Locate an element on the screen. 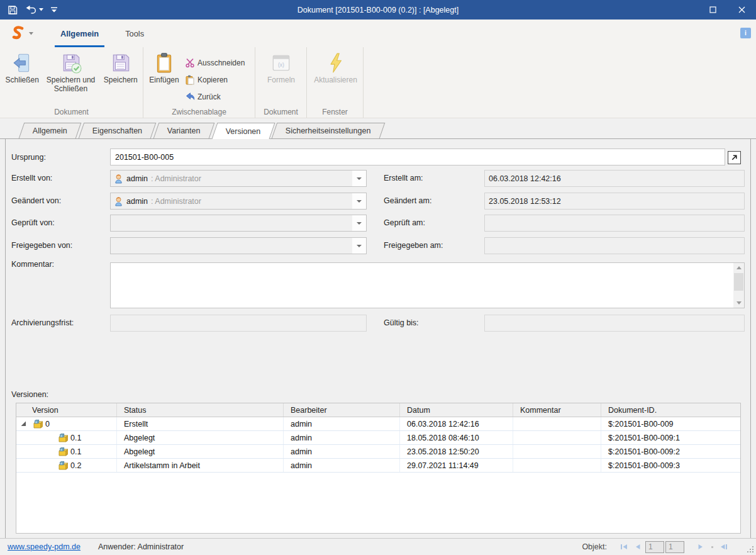  column-header-version: Version is located at coordinates (67, 410).